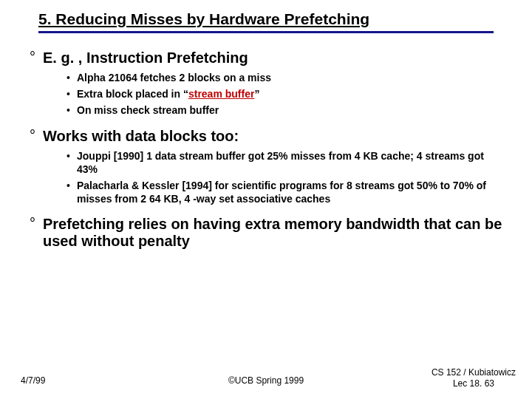 This screenshot has width=532, height=399. I want to click on sub-bullet: • Alpha 21064 fetches 2 blocks on a miss, so click(284, 78).